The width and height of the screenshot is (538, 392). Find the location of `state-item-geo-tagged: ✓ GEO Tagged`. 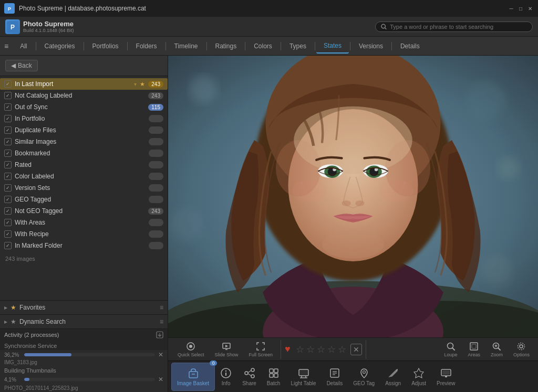

state-item-geo-tagged: ✓ GEO Tagged is located at coordinates (84, 199).